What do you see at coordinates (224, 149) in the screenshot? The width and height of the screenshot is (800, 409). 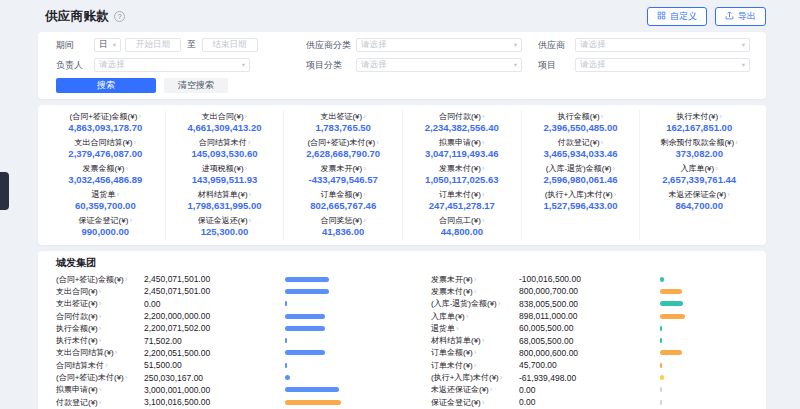 I see `stat-cell: 合同结算未付›145,093,530.60` at bounding box center [224, 149].